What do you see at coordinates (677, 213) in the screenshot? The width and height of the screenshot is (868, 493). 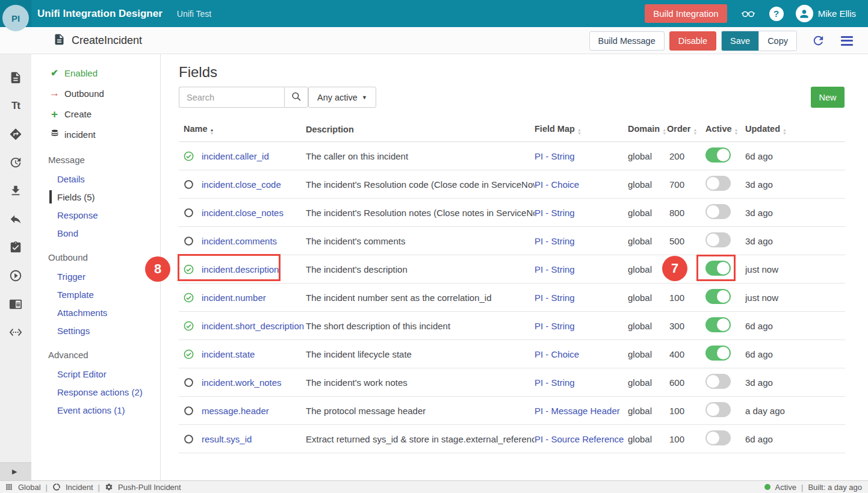 I see `field-order-value: 800` at bounding box center [677, 213].